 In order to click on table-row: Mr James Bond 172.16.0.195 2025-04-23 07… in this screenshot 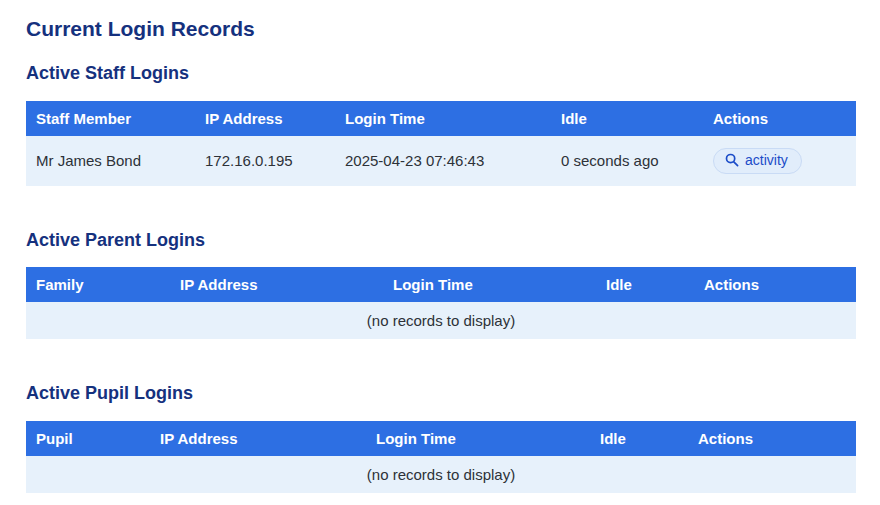, I will do `click(441, 161)`.